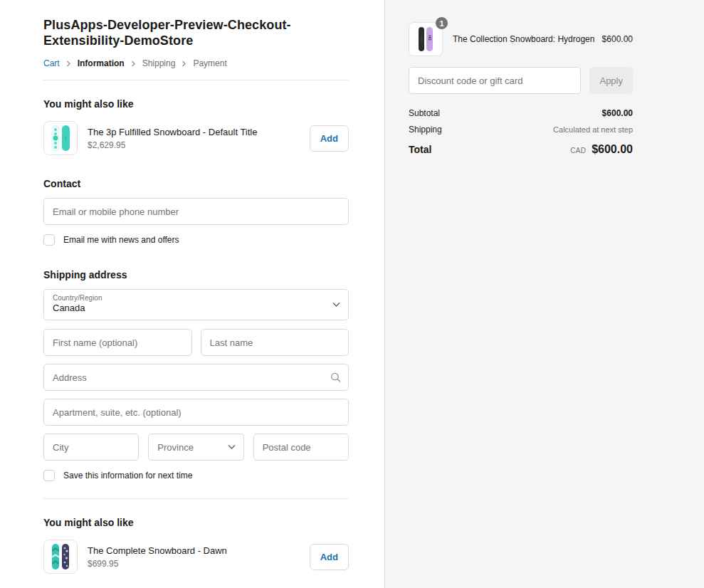 This screenshot has height=588, width=704. What do you see at coordinates (101, 63) in the screenshot?
I see `breadcrumb-information: Information` at bounding box center [101, 63].